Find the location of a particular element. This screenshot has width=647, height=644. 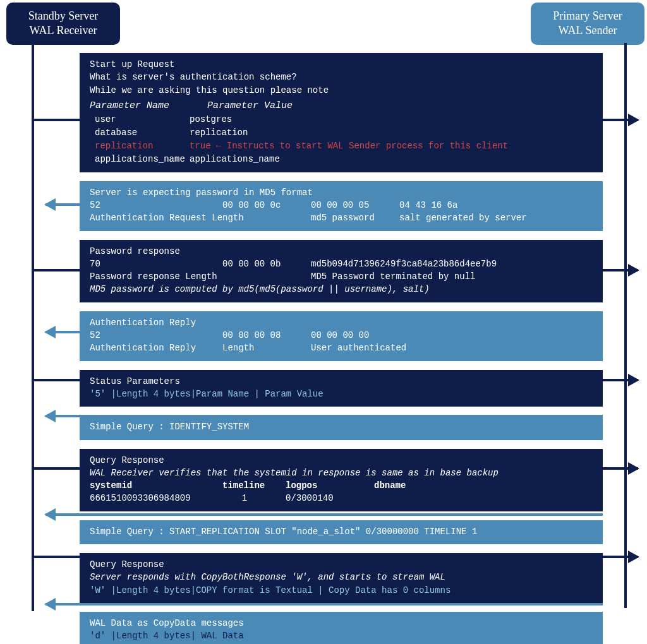

msg5-detail: '5' |Length 4 bytes|Param Name | Param V… is located at coordinates (341, 394).